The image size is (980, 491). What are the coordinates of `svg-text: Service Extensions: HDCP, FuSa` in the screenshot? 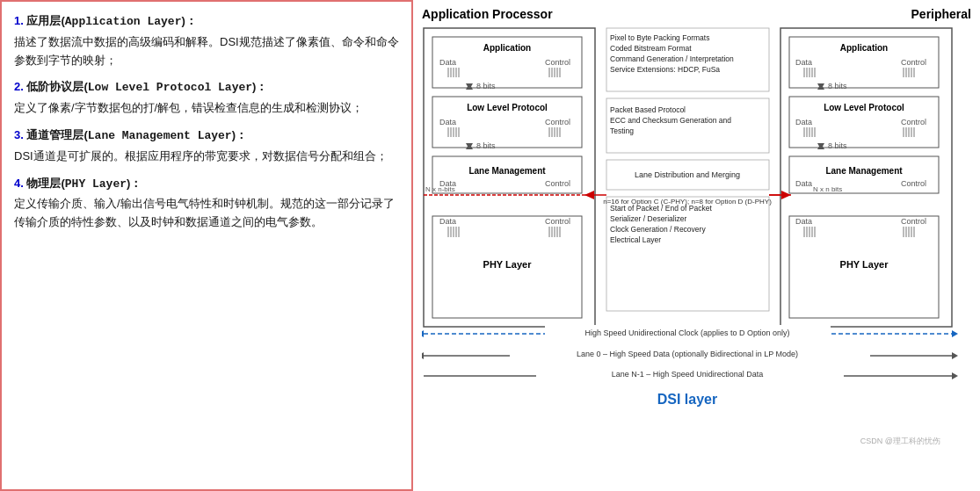 It's located at (664, 69).